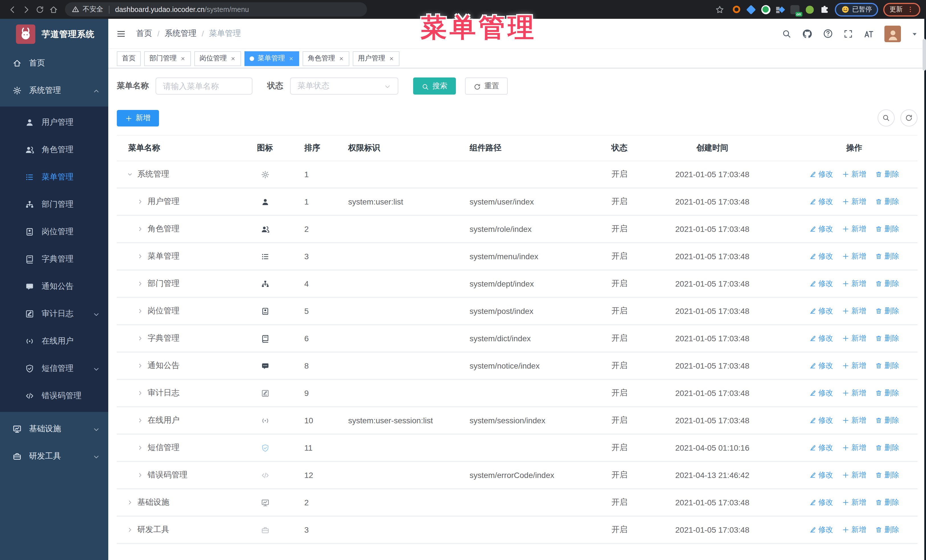 This screenshot has height=560, width=926. What do you see at coordinates (893, 33) in the screenshot?
I see `user-avatar` at bounding box center [893, 33].